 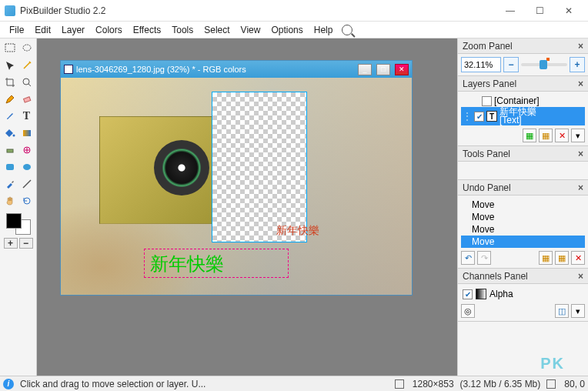 I want to click on layer-row-text: ⋮T 新年快樂[Text], so click(x=523, y=116).